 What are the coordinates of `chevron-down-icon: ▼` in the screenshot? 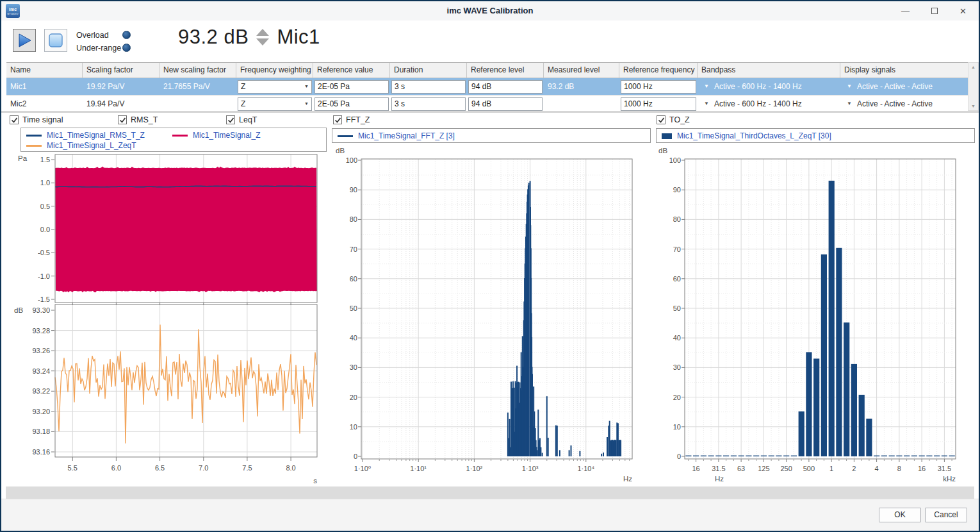 It's located at (849, 87).